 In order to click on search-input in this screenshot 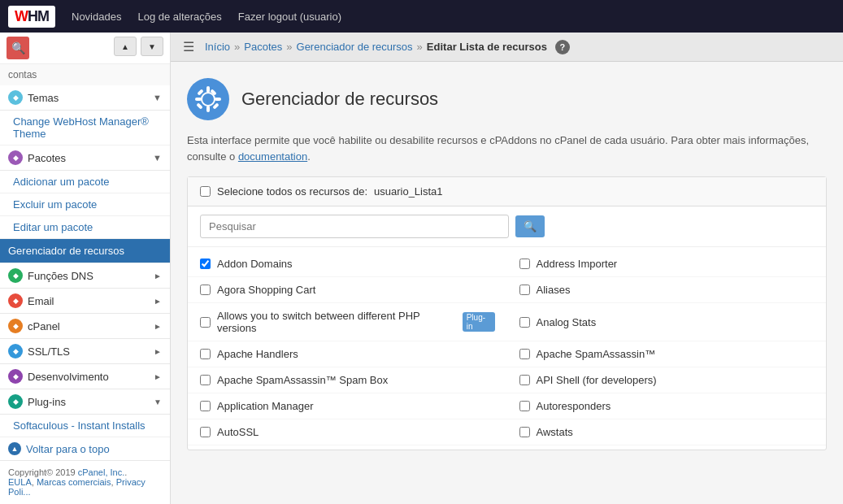, I will do `click(354, 226)`.